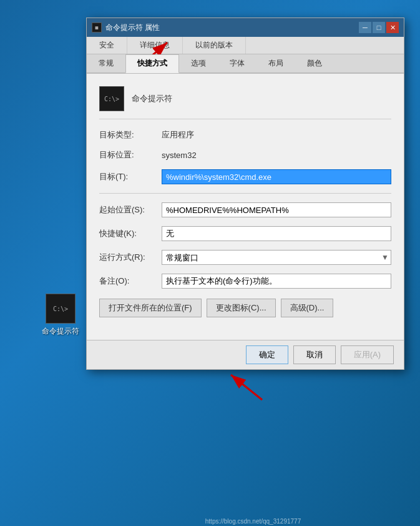 This screenshot has height=526, width=420. What do you see at coordinates (155, 45) in the screenshot?
I see `tab-details: 详细信息` at bounding box center [155, 45].